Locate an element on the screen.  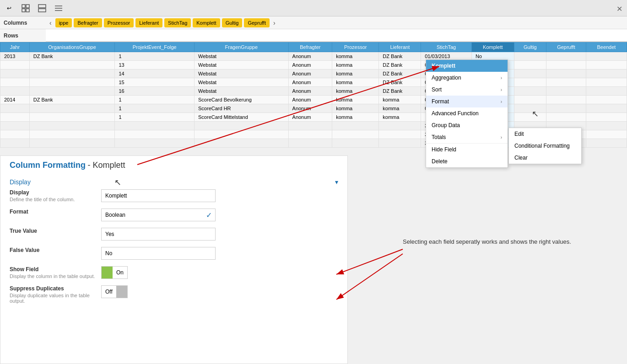
col-header-jahr: Jahr is located at coordinates (15, 48).